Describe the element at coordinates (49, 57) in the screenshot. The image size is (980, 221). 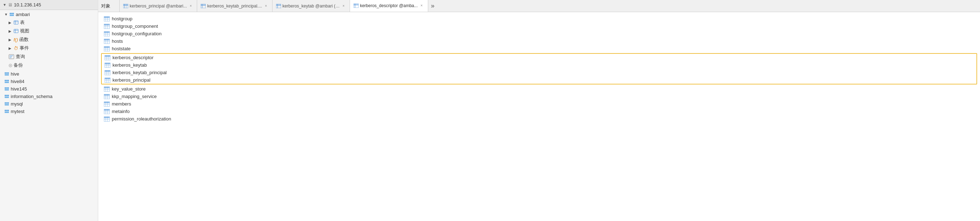
I see `sidebar-query-item: 查询` at that location.